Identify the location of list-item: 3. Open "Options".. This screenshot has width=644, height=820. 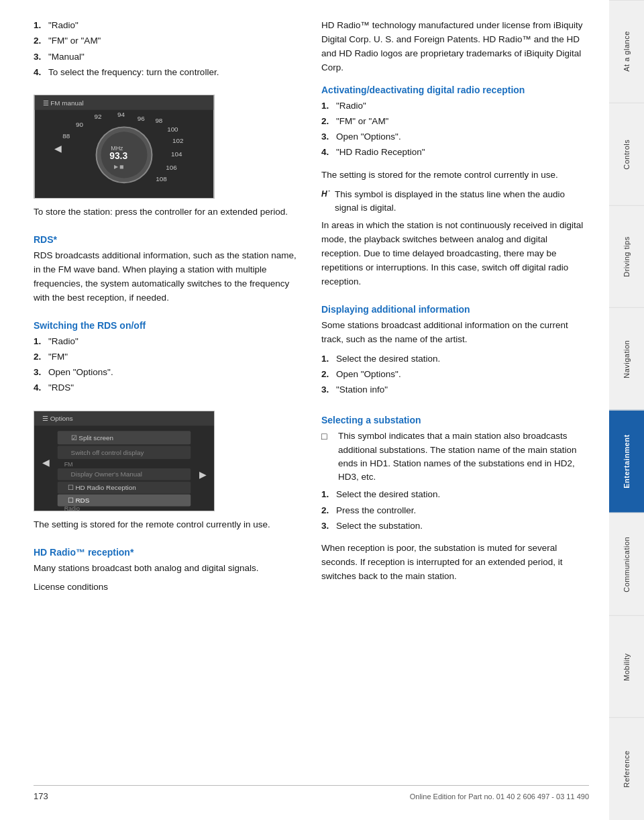
(455, 137).